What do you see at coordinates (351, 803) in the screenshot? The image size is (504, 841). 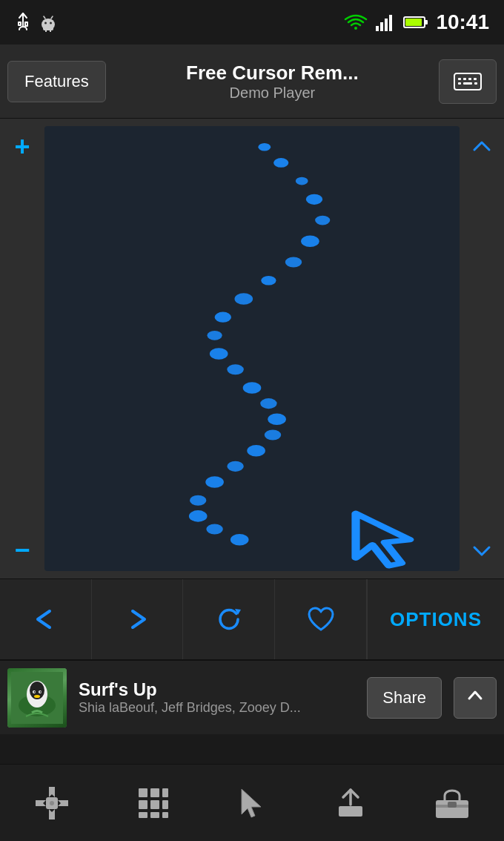 I see `upload-icon` at bounding box center [351, 803].